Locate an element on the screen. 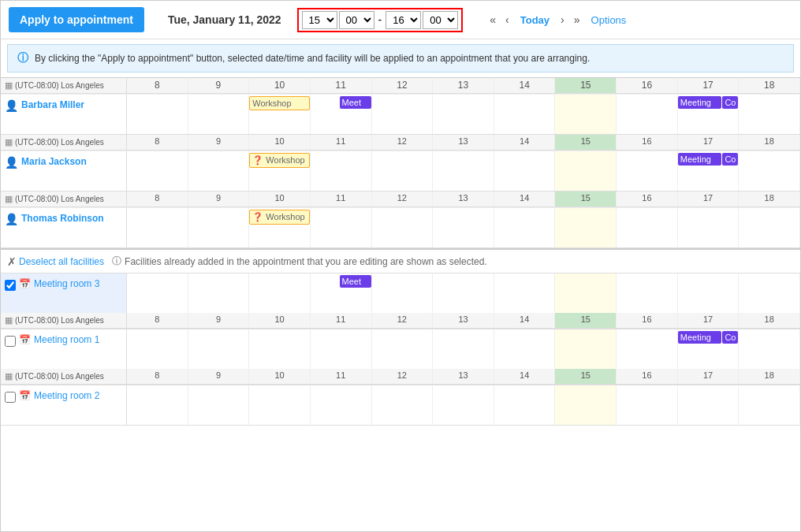 The image size is (801, 532). facility-row-room3: 📅 Meeting room 3 Meet is located at coordinates (400, 293).